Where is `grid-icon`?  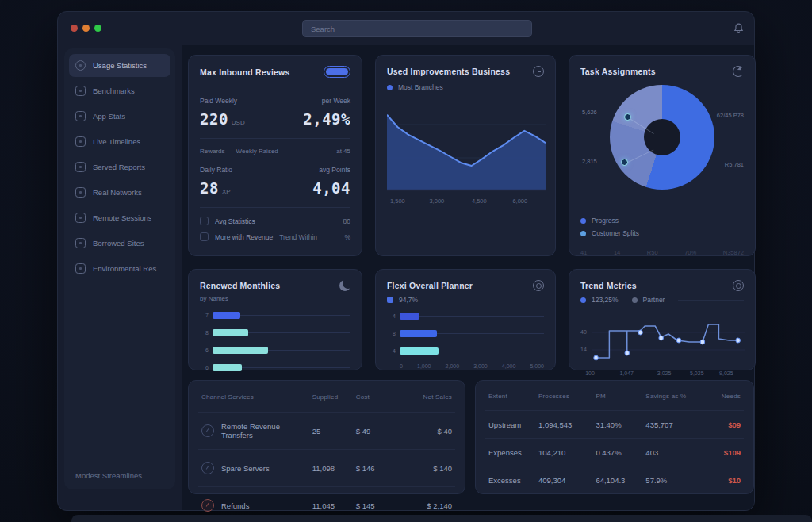 grid-icon is located at coordinates (81, 90).